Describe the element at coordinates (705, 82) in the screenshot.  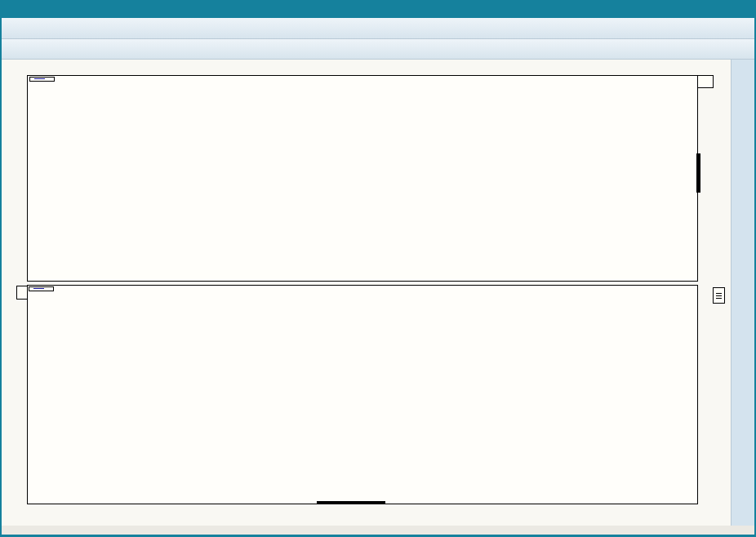
I see `percent-axis-box` at that location.